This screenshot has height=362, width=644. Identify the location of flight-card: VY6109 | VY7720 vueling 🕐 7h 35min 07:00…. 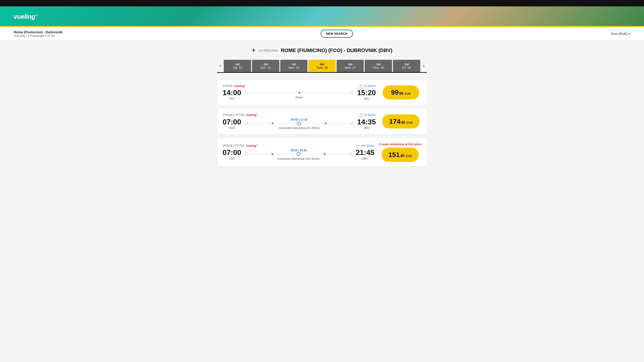
(322, 121).